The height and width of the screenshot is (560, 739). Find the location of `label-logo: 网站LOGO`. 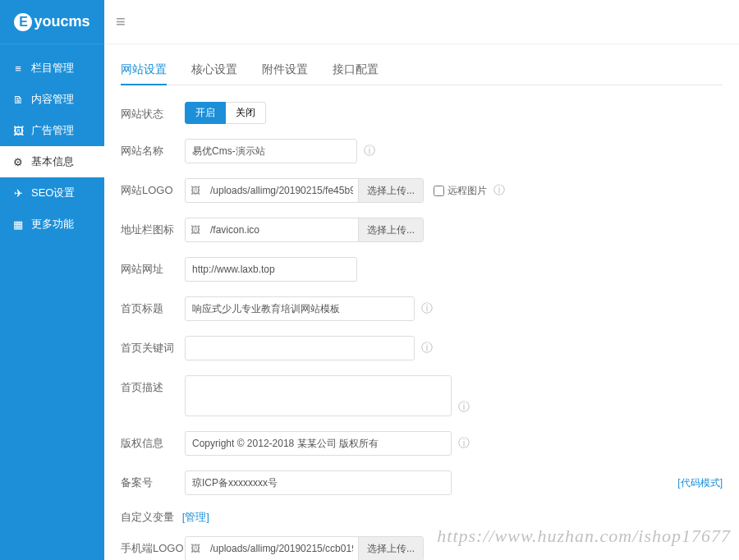

label-logo: 网站LOGO is located at coordinates (153, 188).